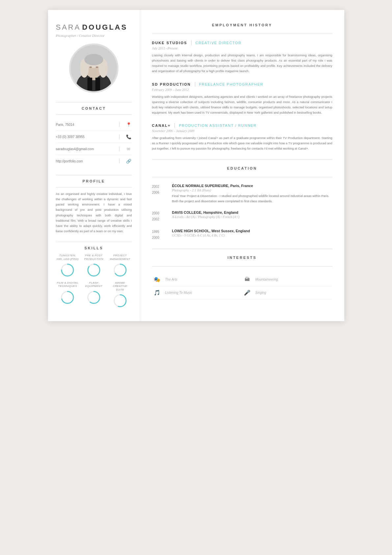 The width and height of the screenshot is (392, 555). I want to click on edu-years: 2000 2002, so click(159, 216).